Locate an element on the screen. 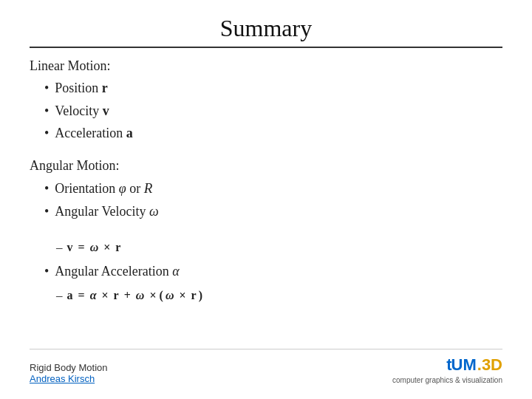 Image resolution: width=532 pixels, height=399 pixels. var-alpha: α is located at coordinates (176, 271).